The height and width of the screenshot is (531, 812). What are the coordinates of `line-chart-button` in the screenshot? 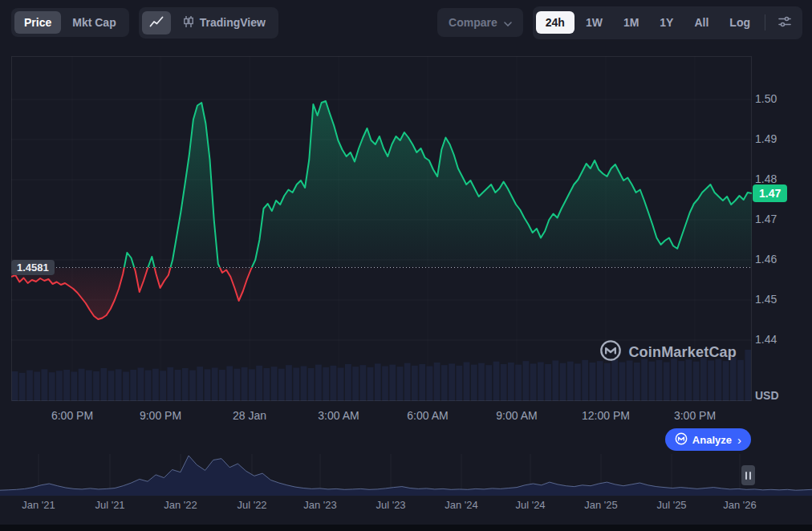 It's located at (156, 22).